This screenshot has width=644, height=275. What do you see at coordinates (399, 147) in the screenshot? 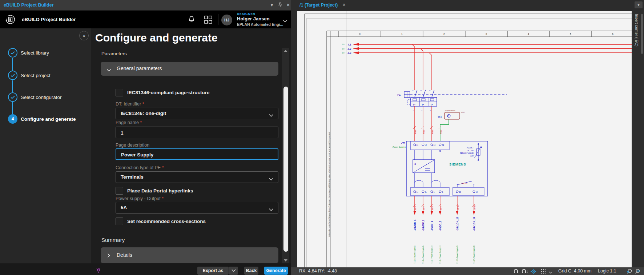
I see `svg-text: /Power Supply.1` at bounding box center [399, 147].